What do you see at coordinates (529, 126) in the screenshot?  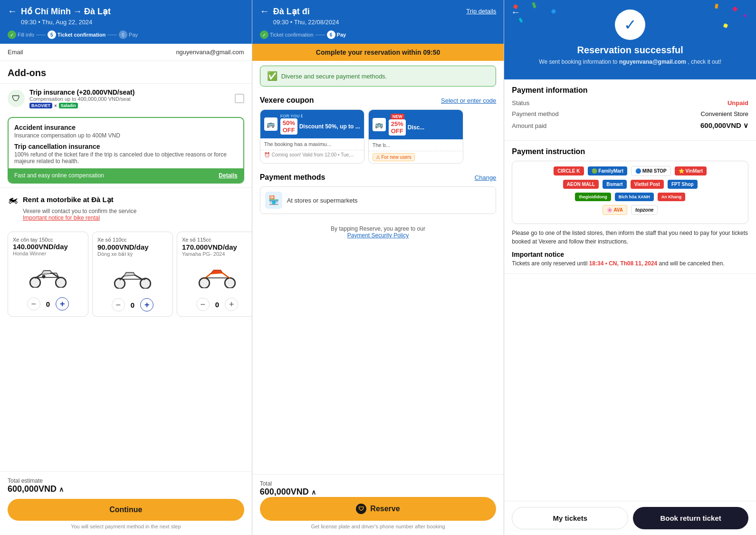 I see `amount-label: Amount paid` at bounding box center [529, 126].